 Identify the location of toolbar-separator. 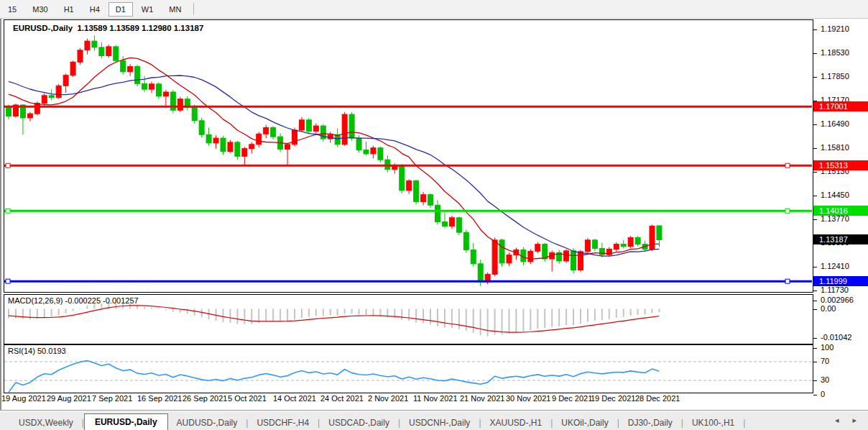
(194, 9).